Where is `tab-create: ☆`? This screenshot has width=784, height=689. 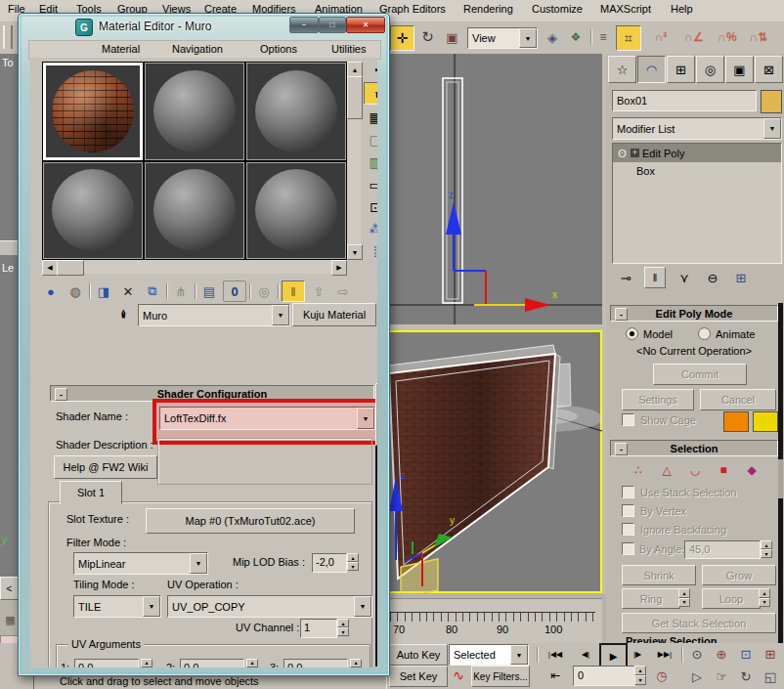
tab-create: ☆ is located at coordinates (622, 69).